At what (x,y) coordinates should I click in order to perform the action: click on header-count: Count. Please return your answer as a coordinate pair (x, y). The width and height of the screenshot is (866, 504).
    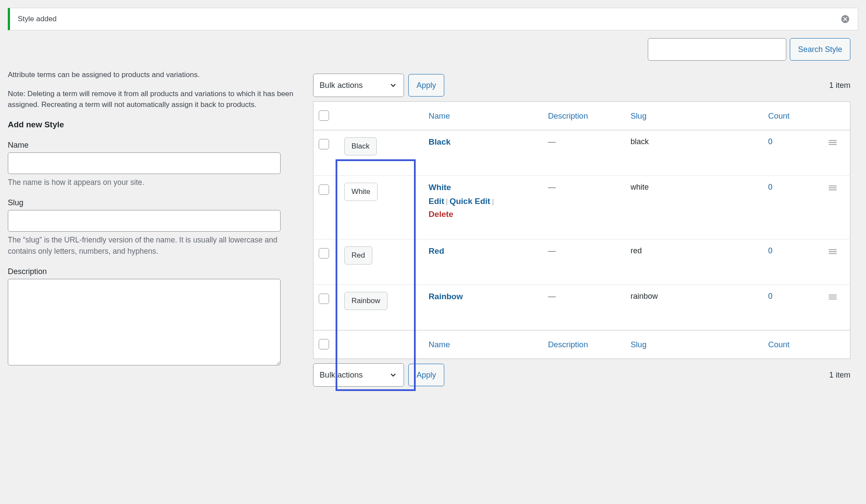
    Looking at the image, I should click on (793, 116).